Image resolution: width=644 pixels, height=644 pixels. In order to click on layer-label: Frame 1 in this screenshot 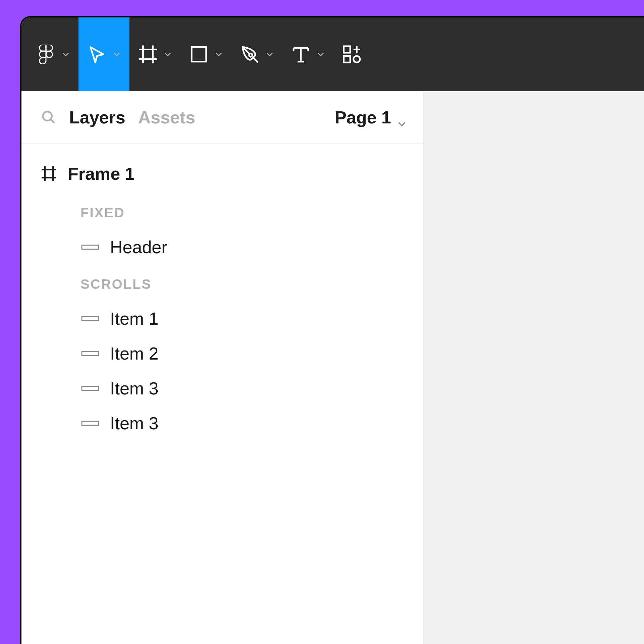, I will do `click(101, 174)`.